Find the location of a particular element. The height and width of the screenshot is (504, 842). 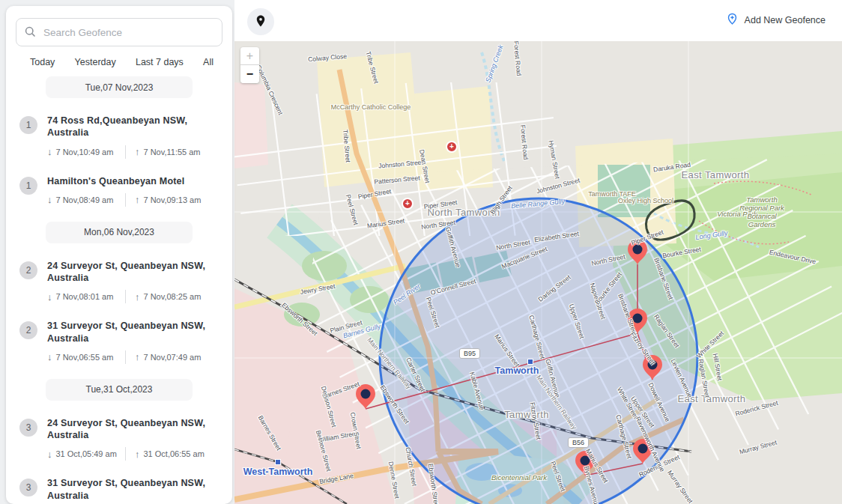

exit-time: 7 Nov,09:13 am is located at coordinates (172, 200).